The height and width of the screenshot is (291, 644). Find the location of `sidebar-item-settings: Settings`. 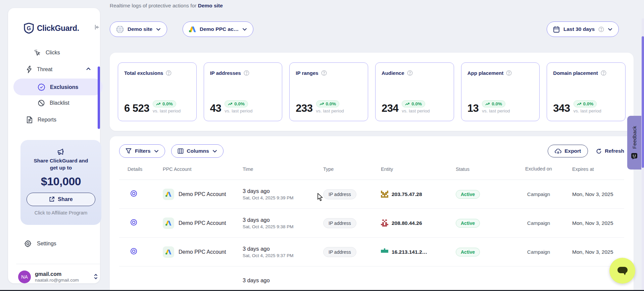

sidebar-item-settings: Settings is located at coordinates (40, 244).